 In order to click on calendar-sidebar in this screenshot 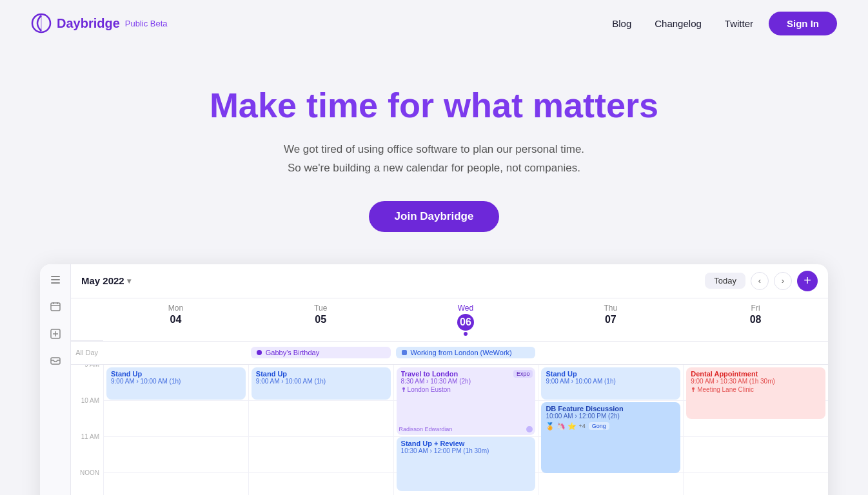, I will do `click(55, 380)`.